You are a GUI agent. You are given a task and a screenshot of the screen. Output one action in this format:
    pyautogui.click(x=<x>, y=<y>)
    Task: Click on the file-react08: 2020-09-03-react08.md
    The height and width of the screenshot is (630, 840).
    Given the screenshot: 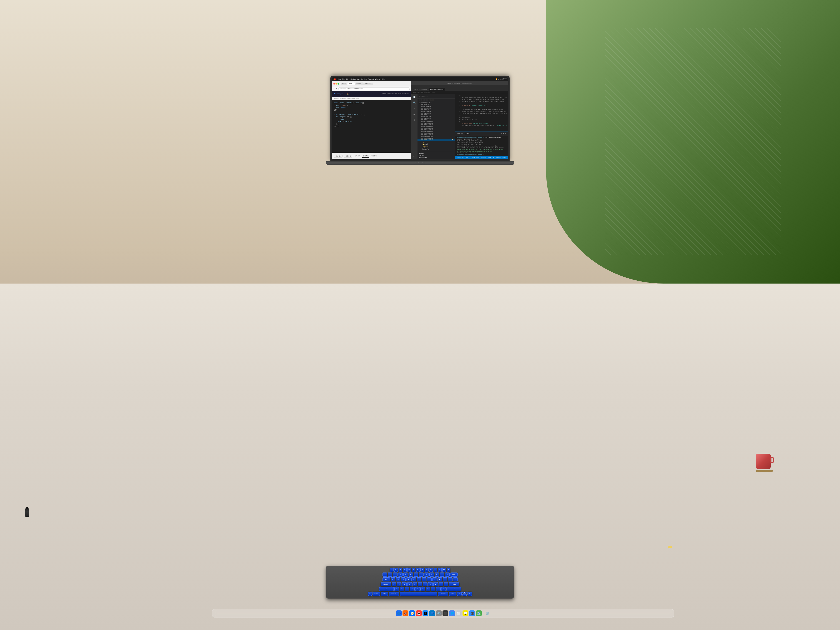 What is the action you would take?
    pyautogui.click(x=436, y=133)
    